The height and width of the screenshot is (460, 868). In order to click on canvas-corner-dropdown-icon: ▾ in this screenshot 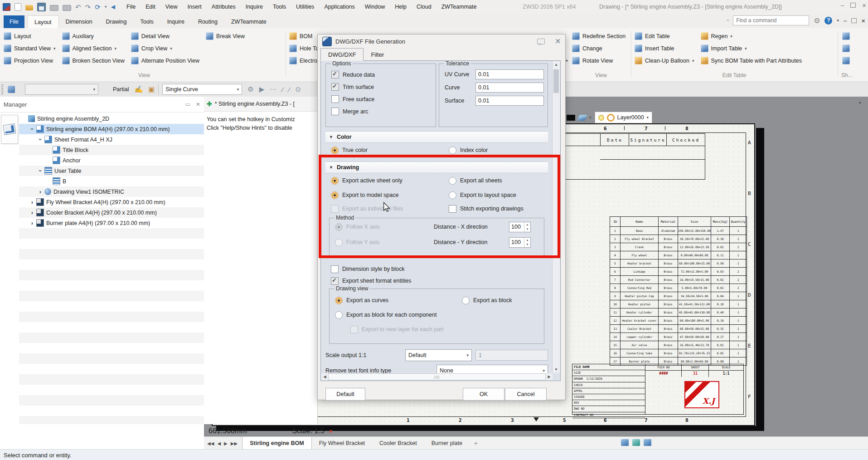, I will do `click(860, 103)`.